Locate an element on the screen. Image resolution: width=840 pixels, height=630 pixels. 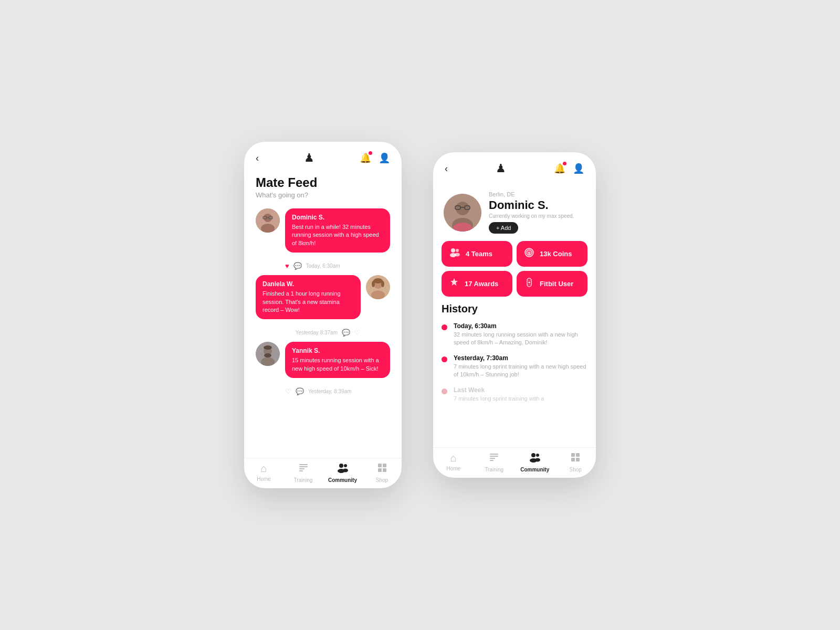
right-nav-training-label: Training is located at coordinates (494, 469).